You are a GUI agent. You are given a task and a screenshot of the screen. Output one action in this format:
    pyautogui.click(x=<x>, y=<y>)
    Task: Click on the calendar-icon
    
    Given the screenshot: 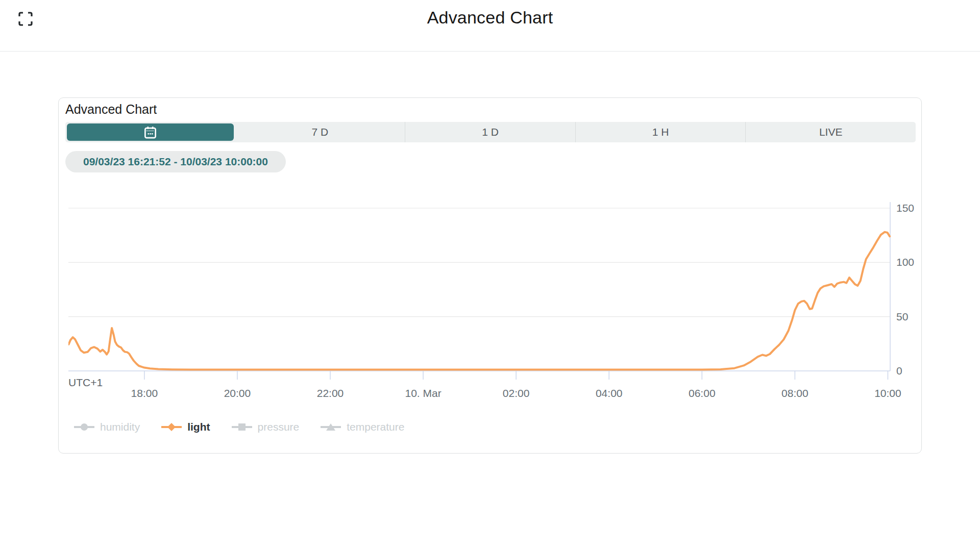 What is the action you would take?
    pyautogui.click(x=150, y=133)
    